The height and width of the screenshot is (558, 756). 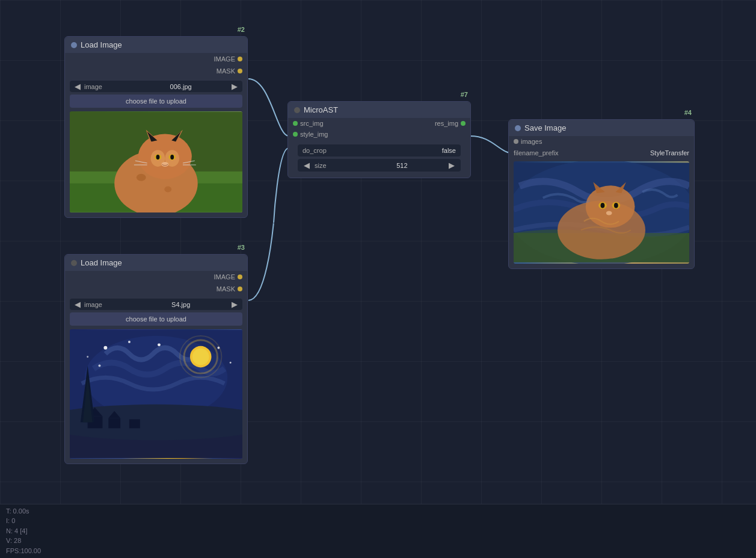 What do you see at coordinates (601, 214) in the screenshot?
I see `save-node-body` at bounding box center [601, 214].